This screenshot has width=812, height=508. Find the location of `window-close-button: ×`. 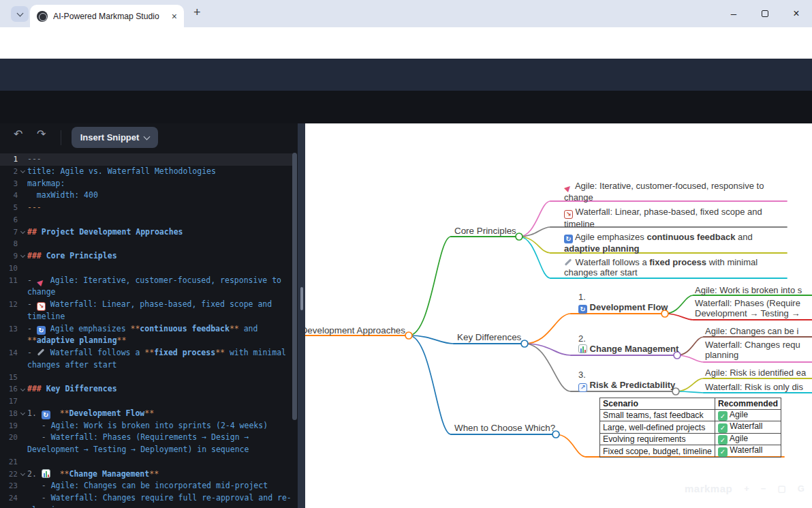

window-close-button: × is located at coordinates (796, 14).